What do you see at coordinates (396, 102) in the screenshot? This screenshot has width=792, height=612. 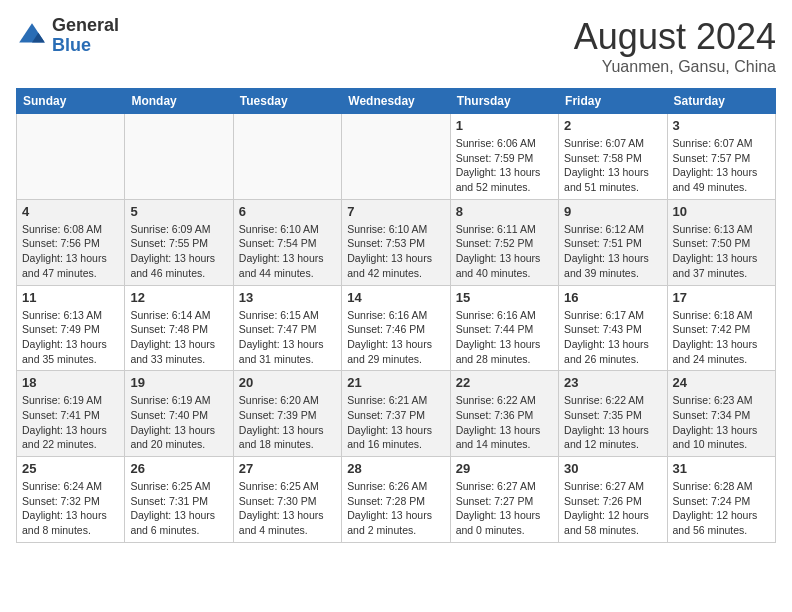 I see `weekday-header-wednesday: Wednesday` at bounding box center [396, 102].